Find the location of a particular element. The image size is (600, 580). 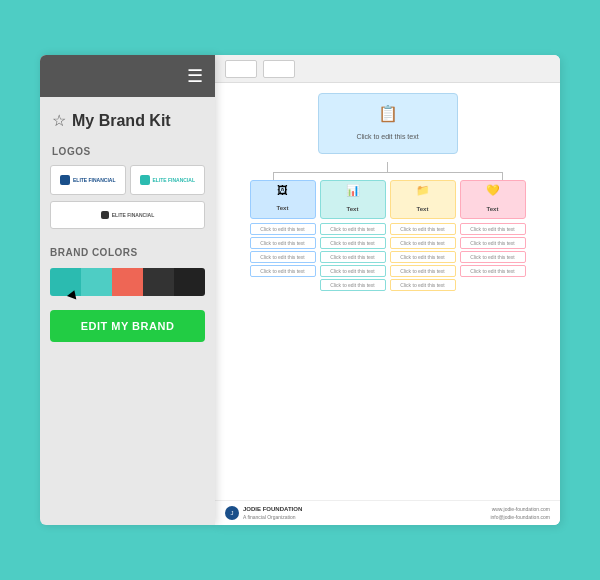

h-branch is located at coordinates (388, 176).